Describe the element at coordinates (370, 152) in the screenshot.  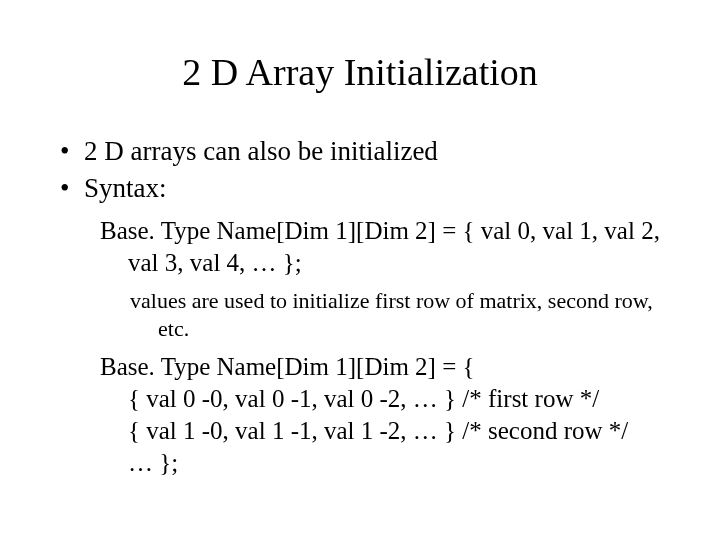
I see `bullet-item: 2 D arrays can also be initialized` at that location.